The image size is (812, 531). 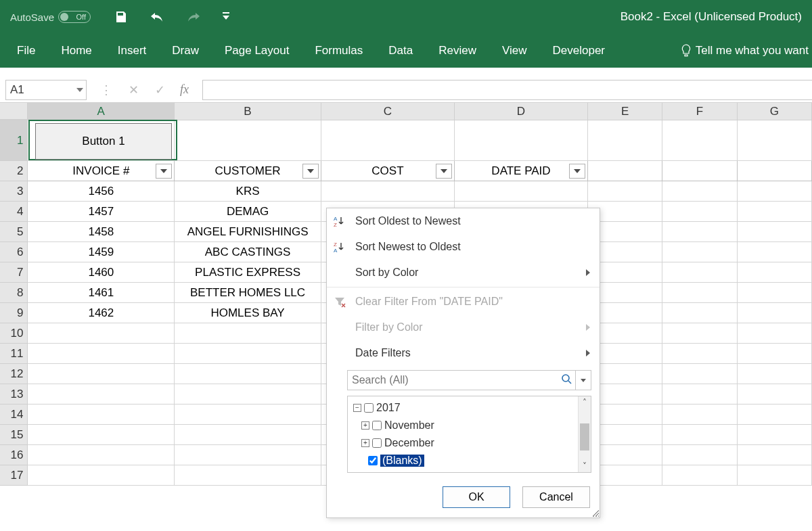 What do you see at coordinates (14, 111) in the screenshot?
I see `select-all-corner` at bounding box center [14, 111].